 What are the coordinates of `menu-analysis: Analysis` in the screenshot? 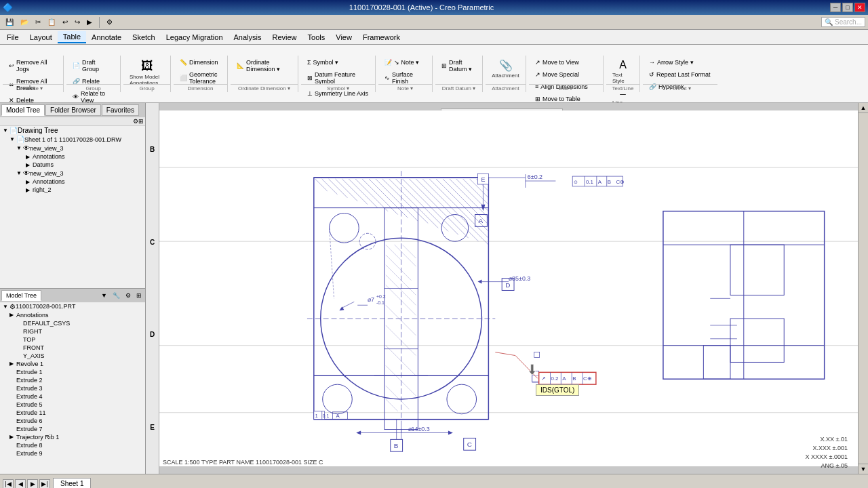 It's located at (248, 37).